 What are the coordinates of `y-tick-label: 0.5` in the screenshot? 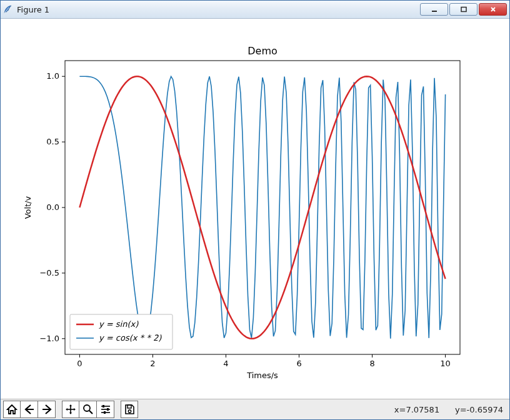 It's located at (52, 141).